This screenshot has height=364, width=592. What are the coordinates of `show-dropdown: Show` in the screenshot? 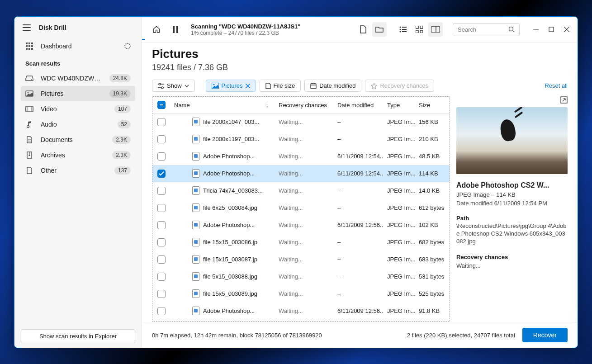 It's located at (174, 86).